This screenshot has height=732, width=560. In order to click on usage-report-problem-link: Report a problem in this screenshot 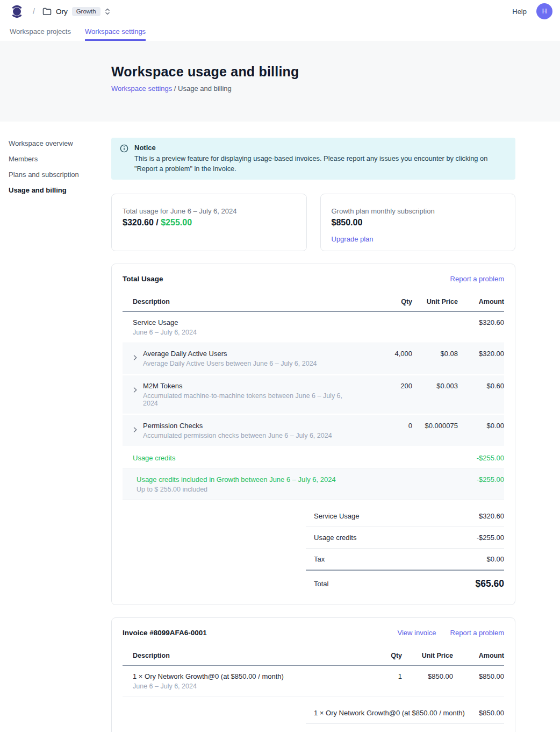, I will do `click(477, 279)`.